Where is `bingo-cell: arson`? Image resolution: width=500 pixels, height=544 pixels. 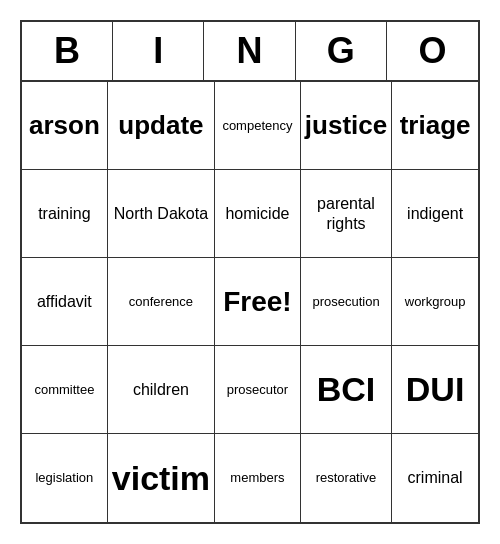 bingo-cell: arson is located at coordinates (65, 126).